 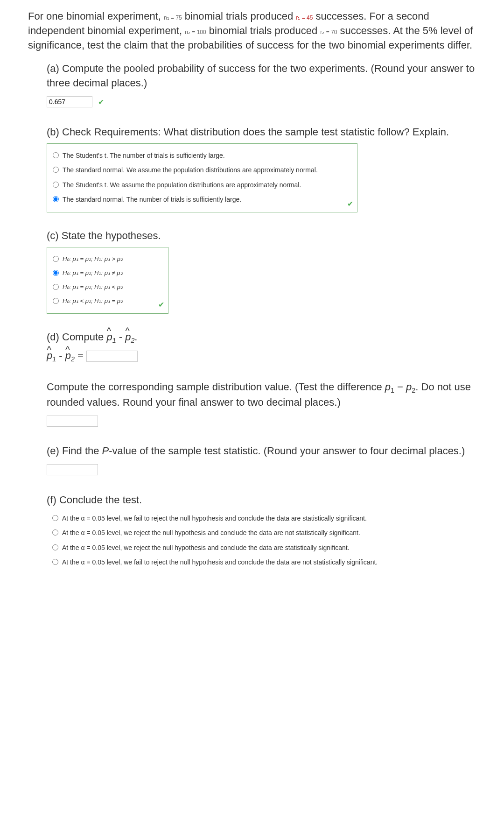 I want to click on part-f-option-2: At the α = 0.05 level, we reject the nul…, so click(x=264, y=548).